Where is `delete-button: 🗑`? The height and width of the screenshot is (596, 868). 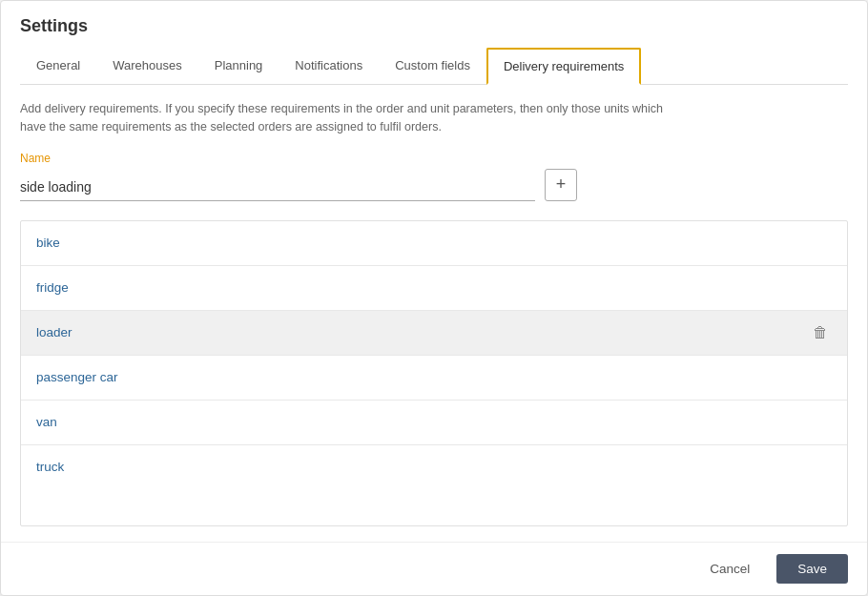 delete-button: 🗑 is located at coordinates (820, 333).